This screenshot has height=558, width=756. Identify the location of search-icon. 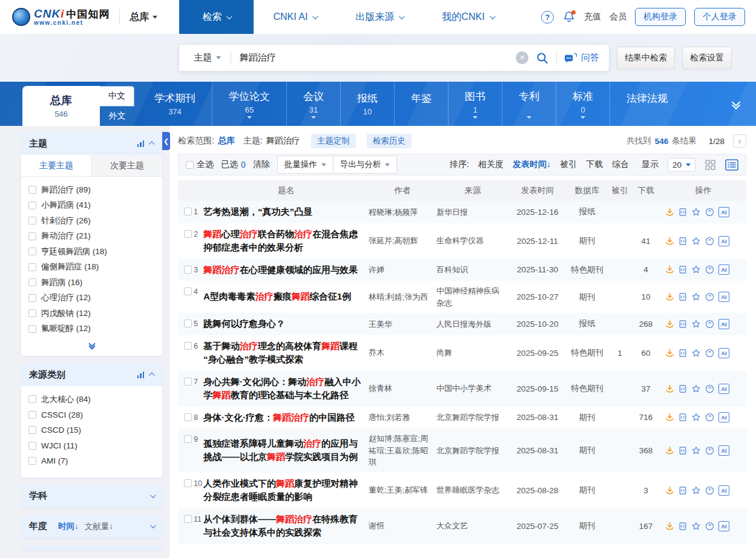
(542, 58).